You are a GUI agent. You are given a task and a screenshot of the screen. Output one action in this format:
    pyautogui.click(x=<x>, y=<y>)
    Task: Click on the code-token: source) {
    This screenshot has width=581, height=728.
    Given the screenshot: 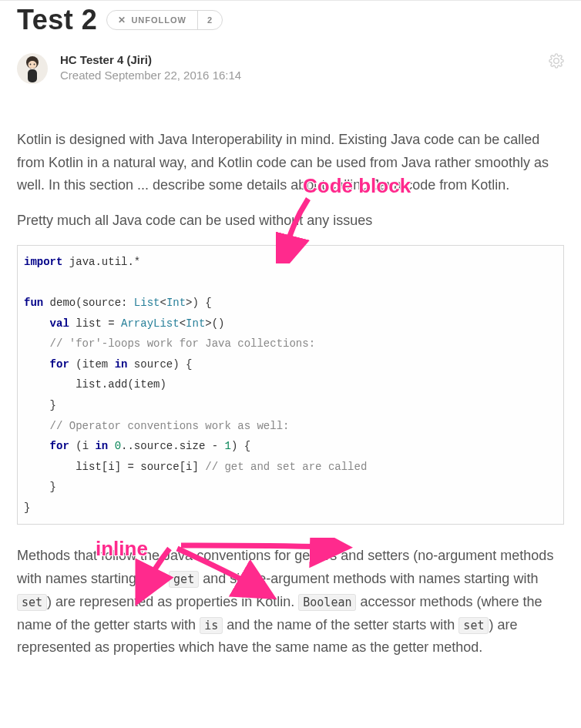 What is the action you would take?
    pyautogui.click(x=160, y=364)
    